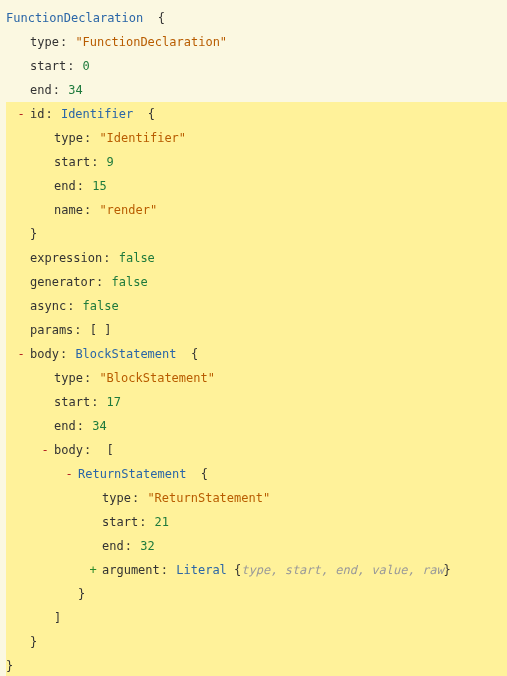 The height and width of the screenshot is (676, 507). Describe the element at coordinates (126, 354) in the screenshot. I see `ctor-name: BlockStatement` at that location.